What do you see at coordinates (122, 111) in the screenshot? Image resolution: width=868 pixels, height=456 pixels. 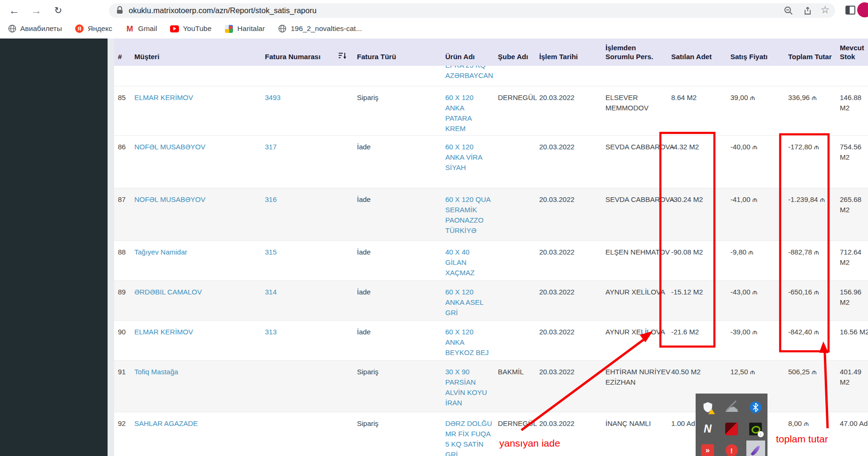 I see `cell-num: 85` at bounding box center [122, 111].